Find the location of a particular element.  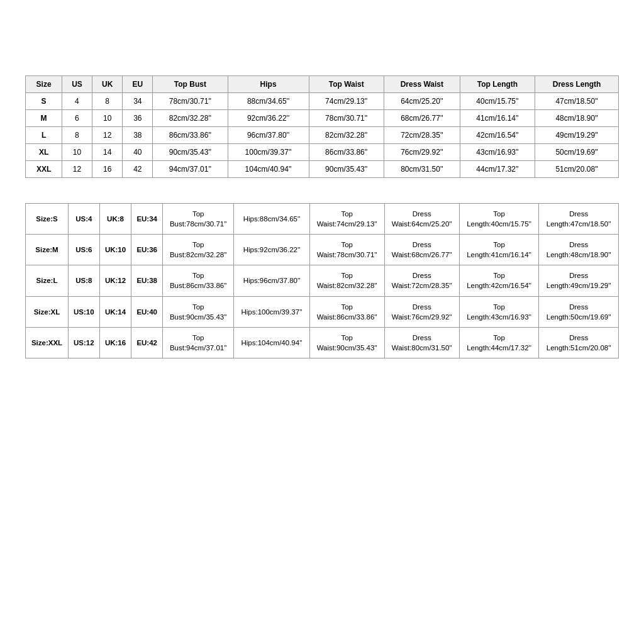

table-row: XXL12164294cm/37.01''104cm/40.94''90cm/3… is located at coordinates (322, 170).